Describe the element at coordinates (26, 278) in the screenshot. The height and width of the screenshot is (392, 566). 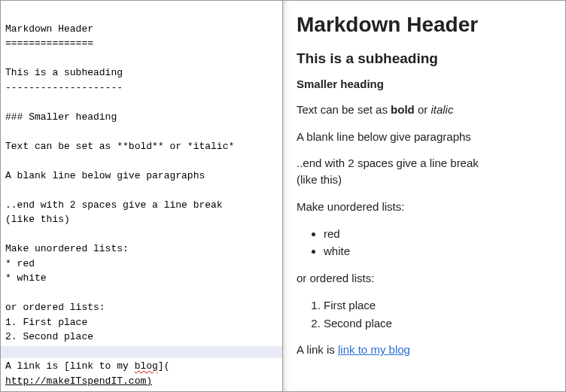
I see `src-ul2: * white` at that location.